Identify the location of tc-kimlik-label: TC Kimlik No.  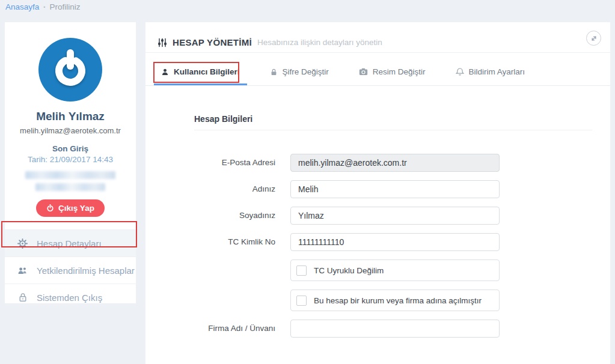
(234, 242).